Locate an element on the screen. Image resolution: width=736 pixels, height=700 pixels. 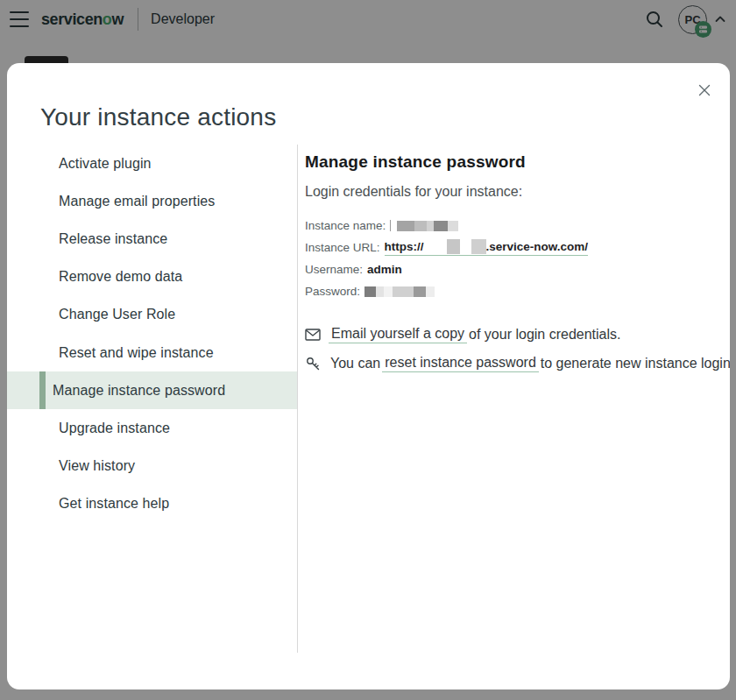
url-scheme: https:// is located at coordinates (405, 247).